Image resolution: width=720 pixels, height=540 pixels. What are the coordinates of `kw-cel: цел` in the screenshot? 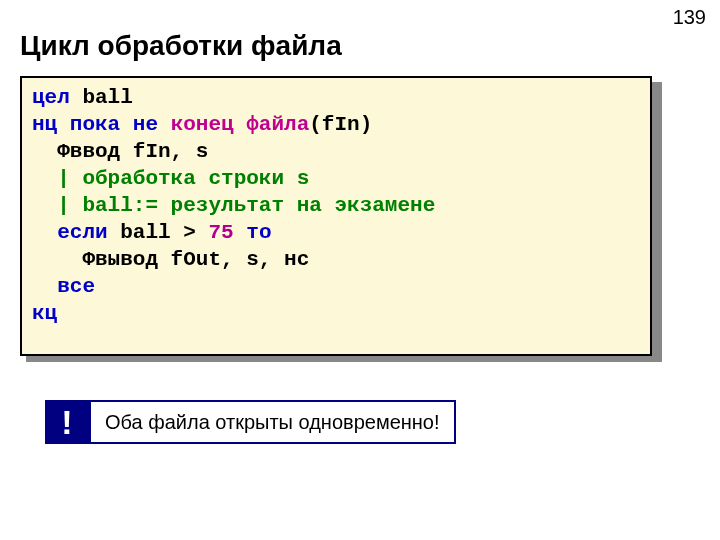 It's located at (51, 98).